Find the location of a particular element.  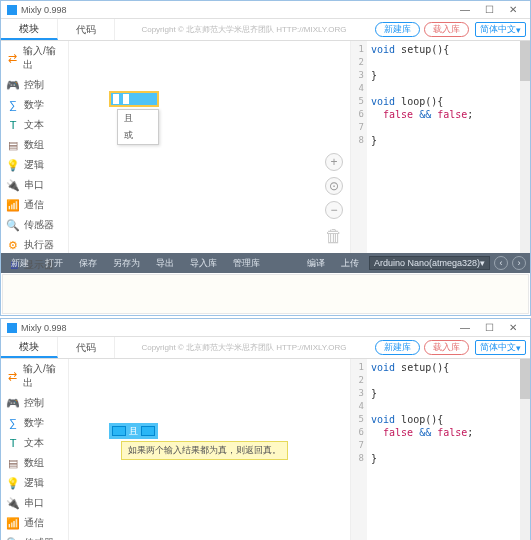

block-tooltip: 如果两个输入结果都为真，则返回真。 is located at coordinates (204, 450).